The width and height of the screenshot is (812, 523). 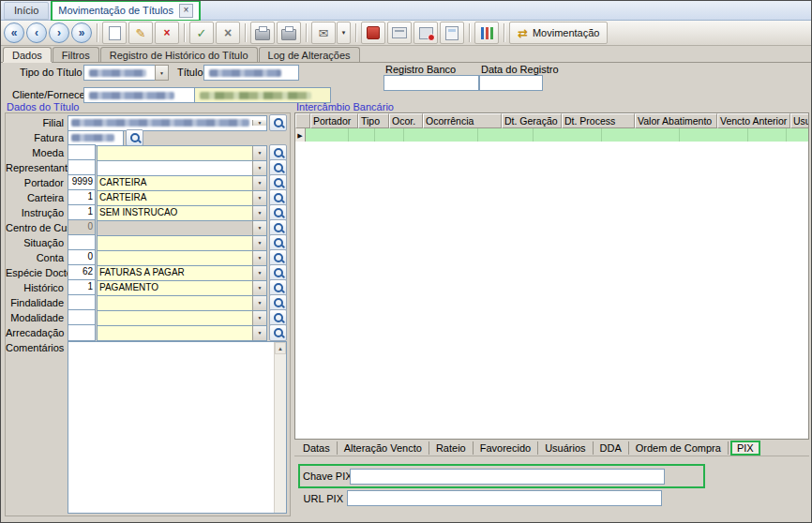 What do you see at coordinates (179, 54) in the screenshot?
I see `tab-registro-de-historico-do-titulo: Registro de Histórico do Título` at bounding box center [179, 54].